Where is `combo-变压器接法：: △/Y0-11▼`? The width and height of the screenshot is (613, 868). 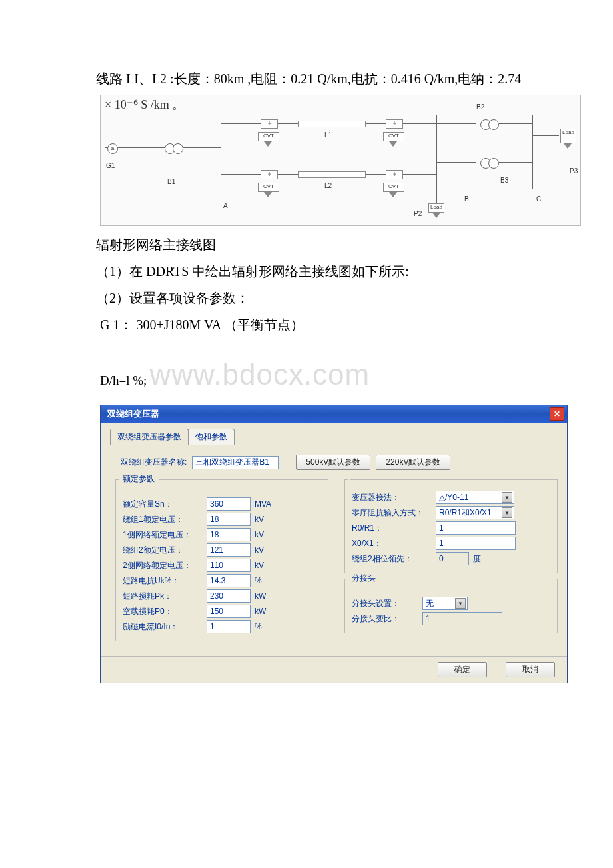
combo-变压器接法：: △/Y0-11▼ is located at coordinates (475, 497).